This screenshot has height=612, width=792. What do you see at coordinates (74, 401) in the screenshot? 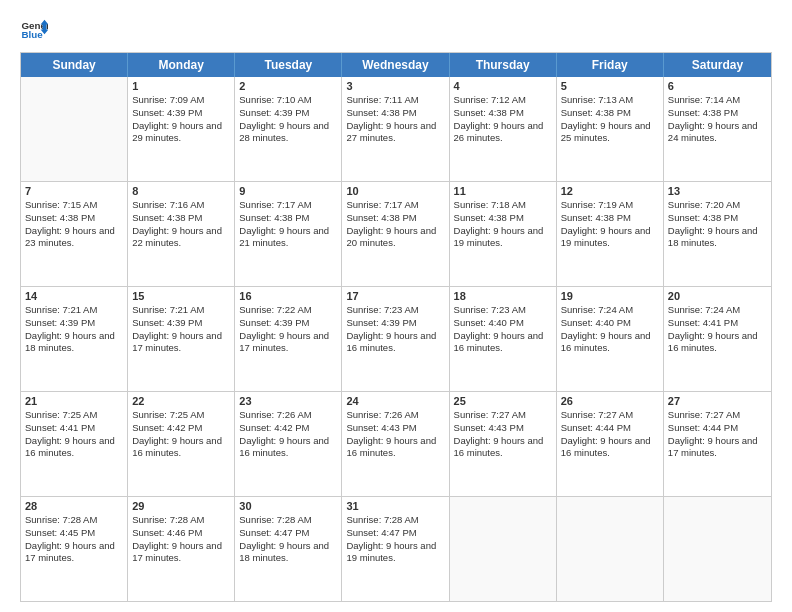
I see `day-number: 21` at bounding box center [74, 401].